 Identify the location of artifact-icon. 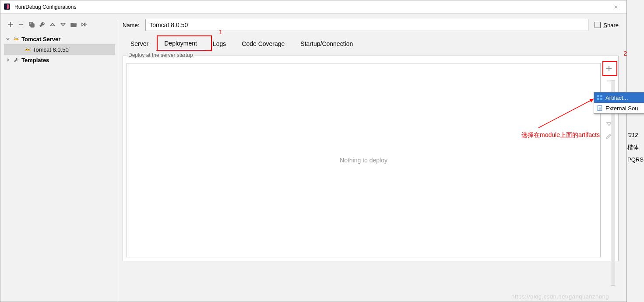
(600, 98).